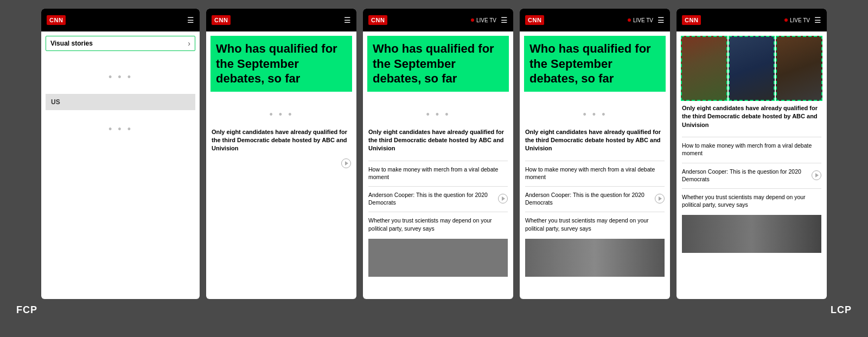 The height and width of the screenshot is (337, 868). I want to click on sub-article-2-play, so click(281, 163).